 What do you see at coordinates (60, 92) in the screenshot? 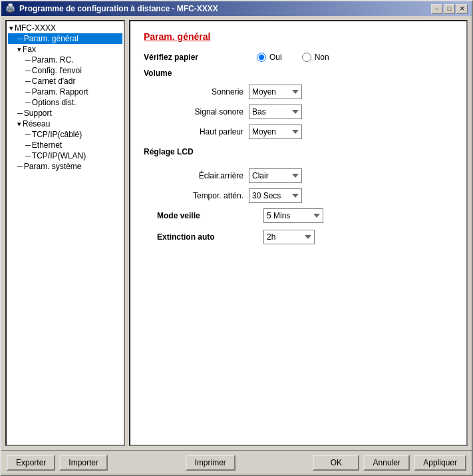
I see `sidebar-label: Param. Rapport` at bounding box center [60, 92].